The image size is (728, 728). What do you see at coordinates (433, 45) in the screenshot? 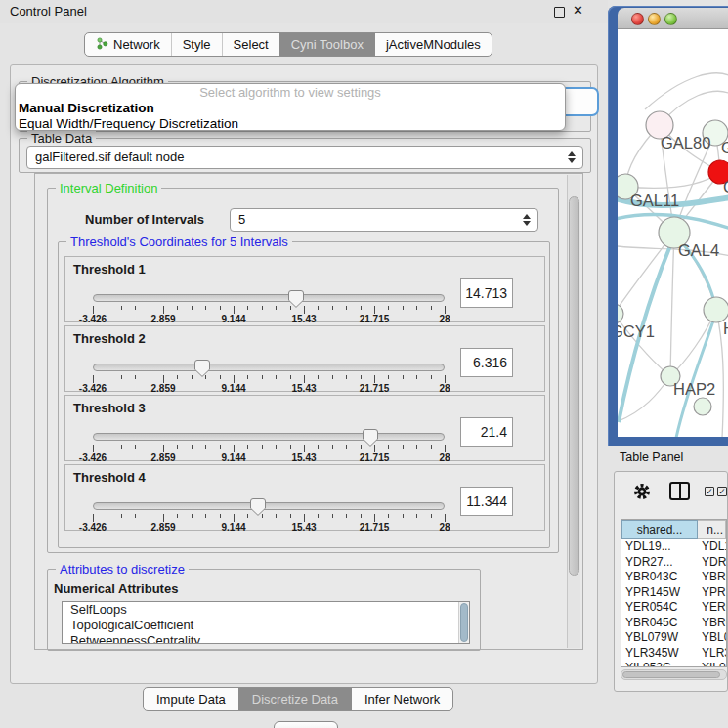
I see `tab-jactivemnodules: jActiveMNodules` at bounding box center [433, 45].